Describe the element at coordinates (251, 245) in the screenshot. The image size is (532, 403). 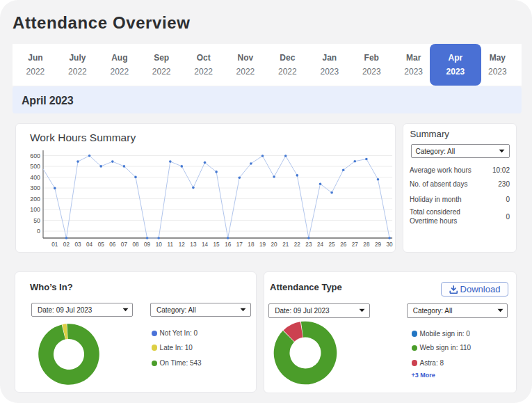
I see `svg-text: 18` at that location.